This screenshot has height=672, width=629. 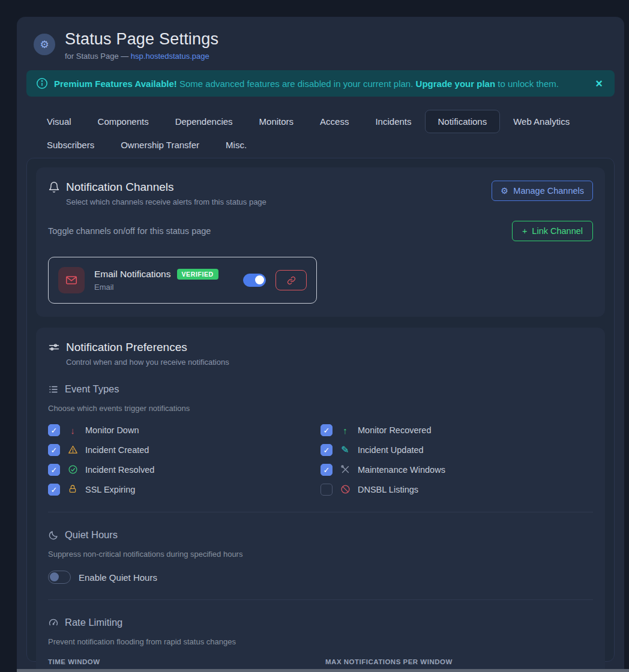 I want to click on sliders-icon, so click(x=54, y=347).